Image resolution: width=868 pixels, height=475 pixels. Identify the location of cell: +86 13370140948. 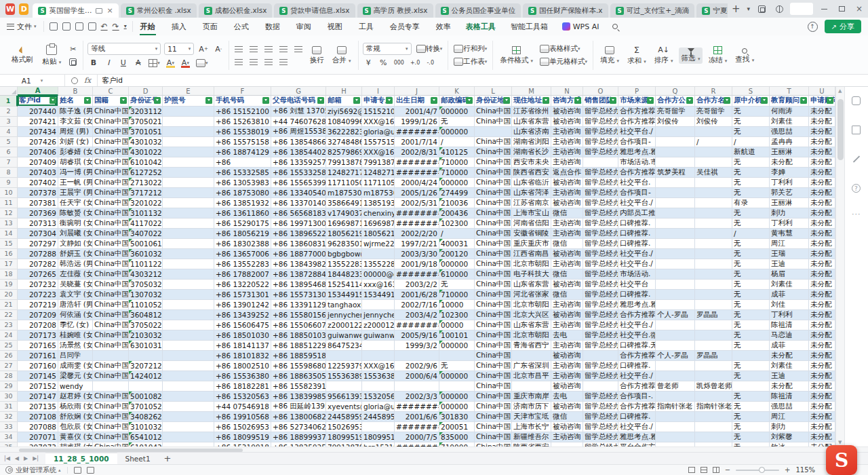
(298, 204).